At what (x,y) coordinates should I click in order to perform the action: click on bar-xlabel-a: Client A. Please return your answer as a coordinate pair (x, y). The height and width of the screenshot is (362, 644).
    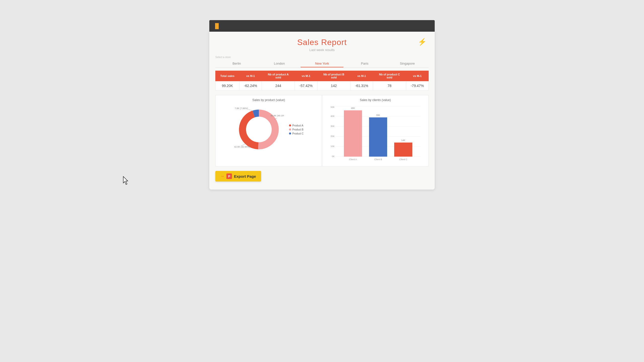
    Looking at the image, I should click on (353, 159).